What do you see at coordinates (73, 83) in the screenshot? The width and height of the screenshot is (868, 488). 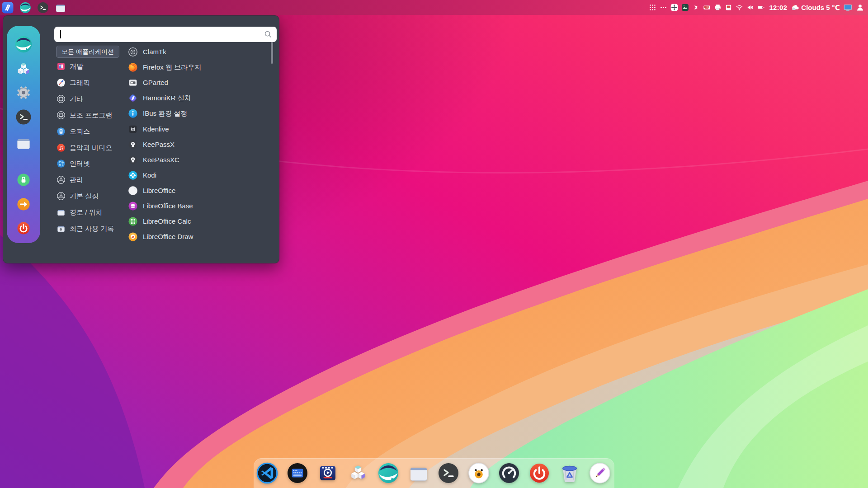 I see `category-item: 그래픽` at bounding box center [73, 83].